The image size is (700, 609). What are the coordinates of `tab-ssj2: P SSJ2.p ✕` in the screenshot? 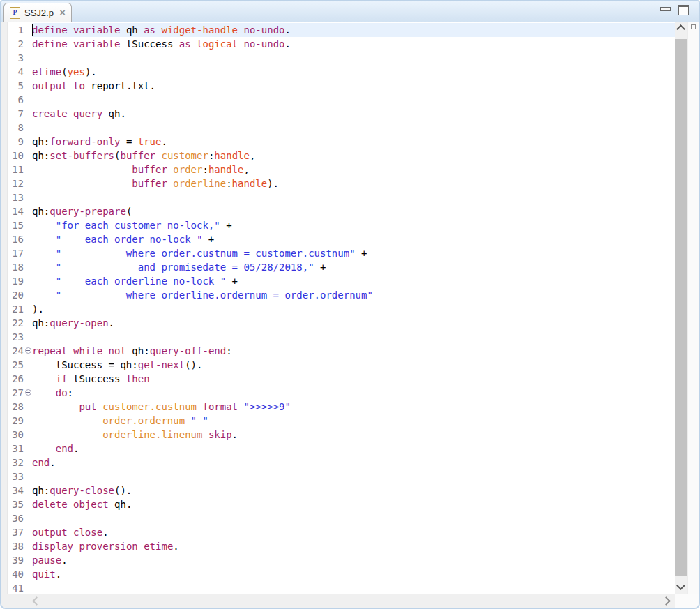 It's located at (38, 13).